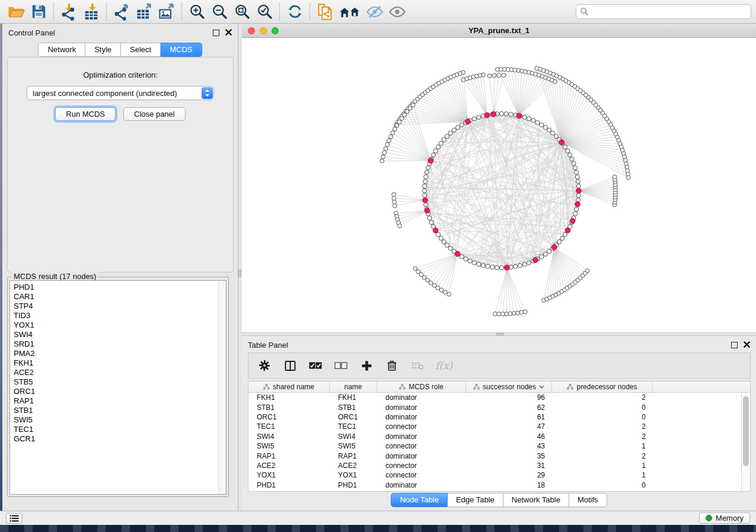 This screenshot has width=756, height=532. What do you see at coordinates (422, 408) in the screenshot?
I see `table-cell: dominator` at bounding box center [422, 408].